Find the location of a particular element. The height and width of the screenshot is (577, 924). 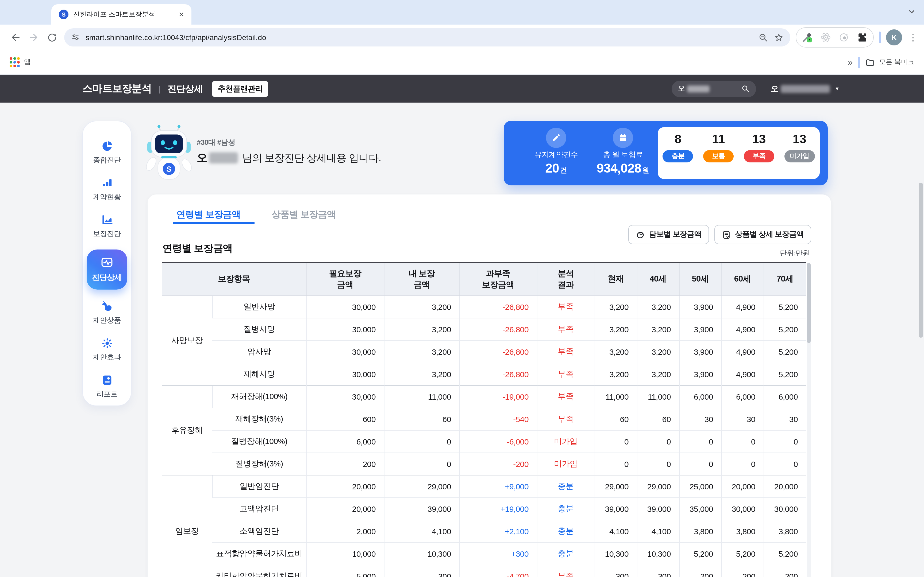

age40-cell: 300 is located at coordinates (658, 571).